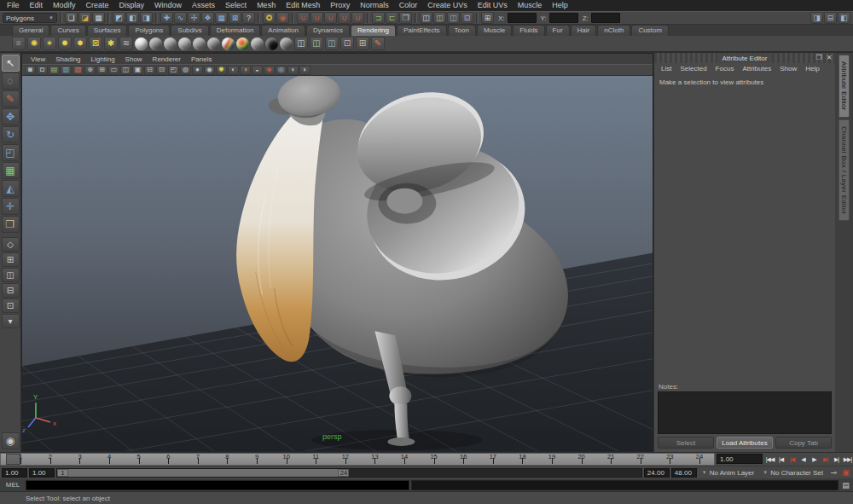 The height and width of the screenshot is (504, 853). I want to click on menu-item: Window, so click(168, 5).